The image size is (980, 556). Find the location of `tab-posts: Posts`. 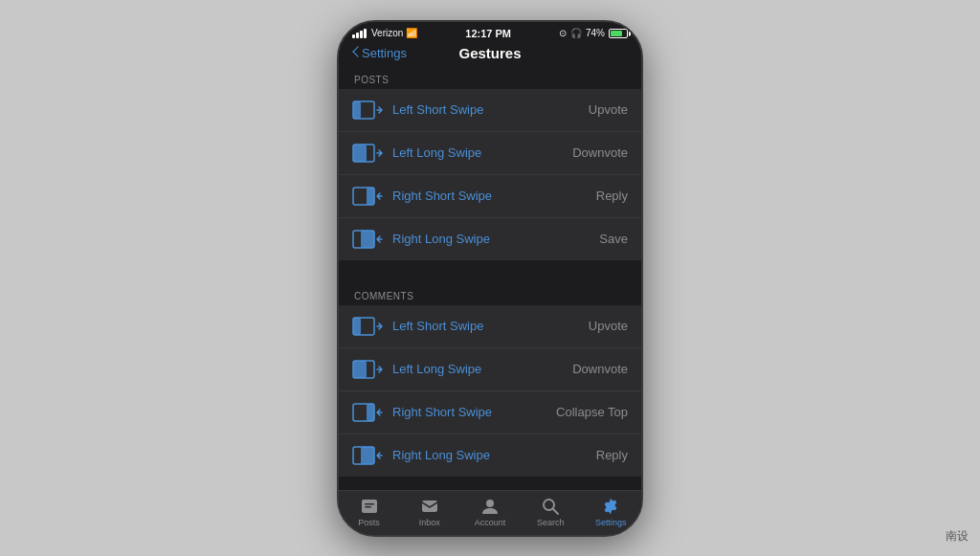

tab-posts: Posts is located at coordinates (369, 512).